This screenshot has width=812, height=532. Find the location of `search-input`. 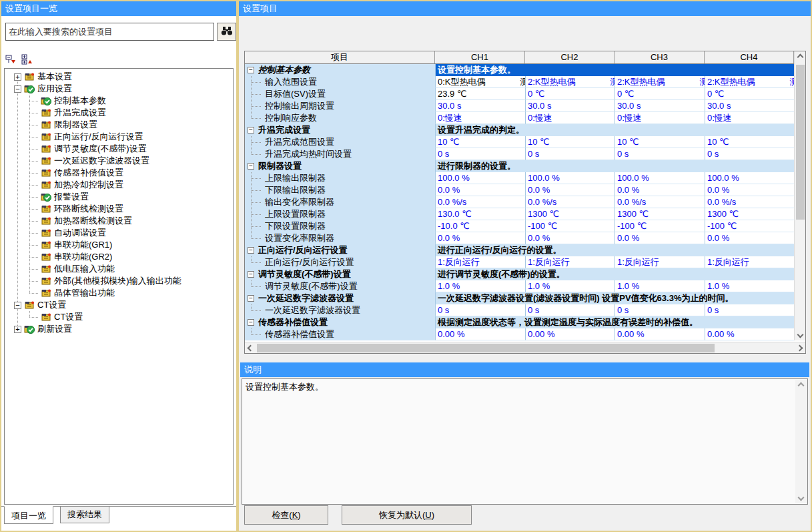

search-input is located at coordinates (109, 32).